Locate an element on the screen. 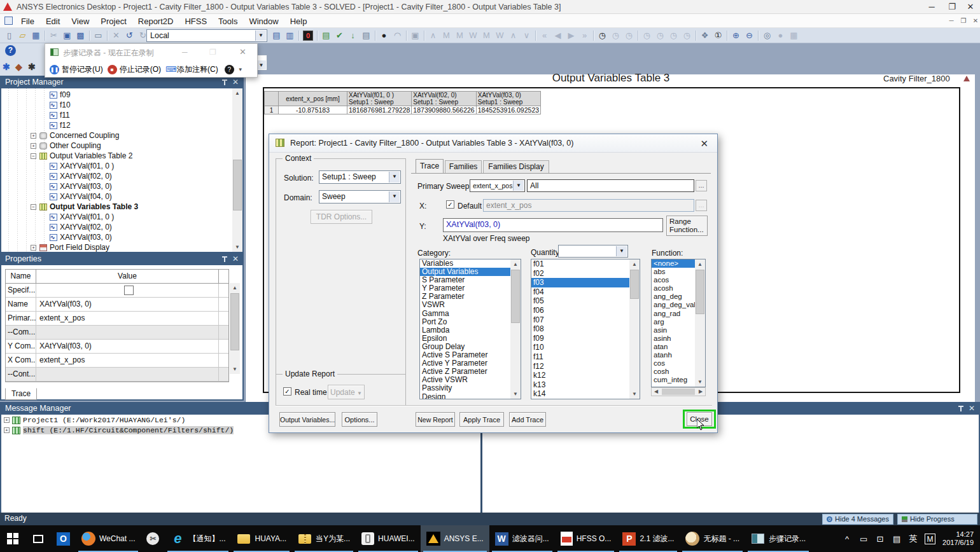 This screenshot has width=980, height=552. add-comment-button: ⌨ 添加注释(C) is located at coordinates (192, 70).